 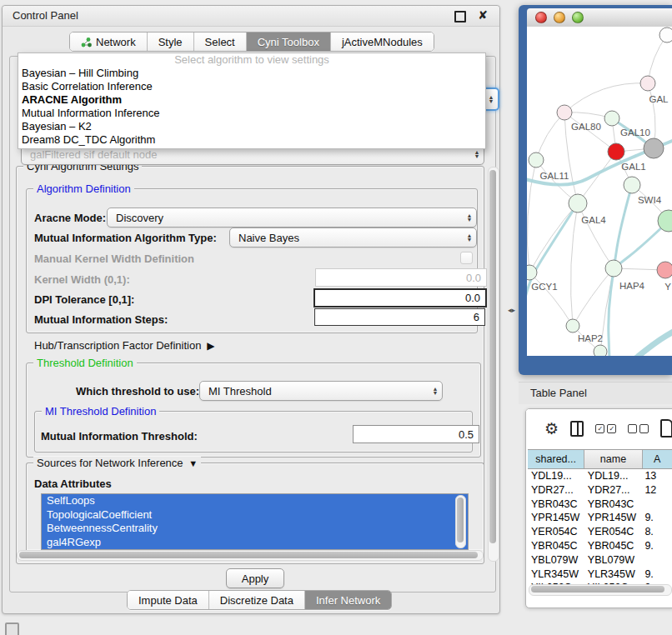 What do you see at coordinates (600, 547) in the screenshot?
I see `table-row: YBR045CYBR045C9.` at bounding box center [600, 547].